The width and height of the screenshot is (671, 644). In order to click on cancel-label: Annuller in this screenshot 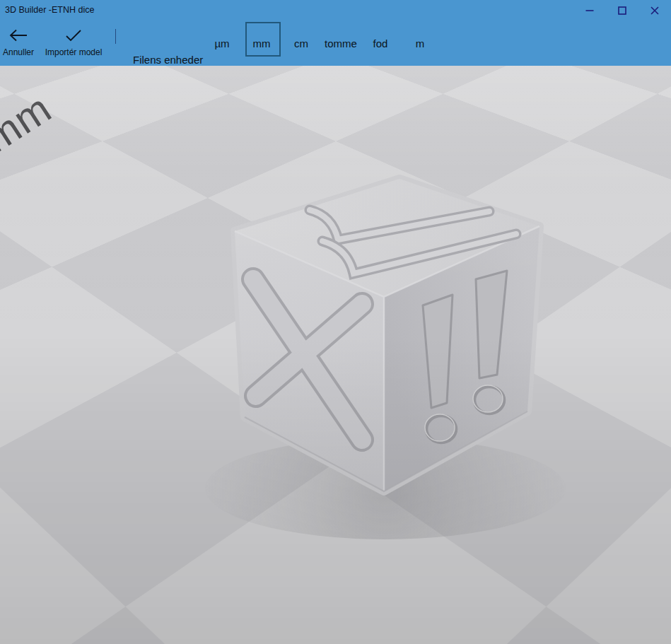, I will do `click(18, 52)`.